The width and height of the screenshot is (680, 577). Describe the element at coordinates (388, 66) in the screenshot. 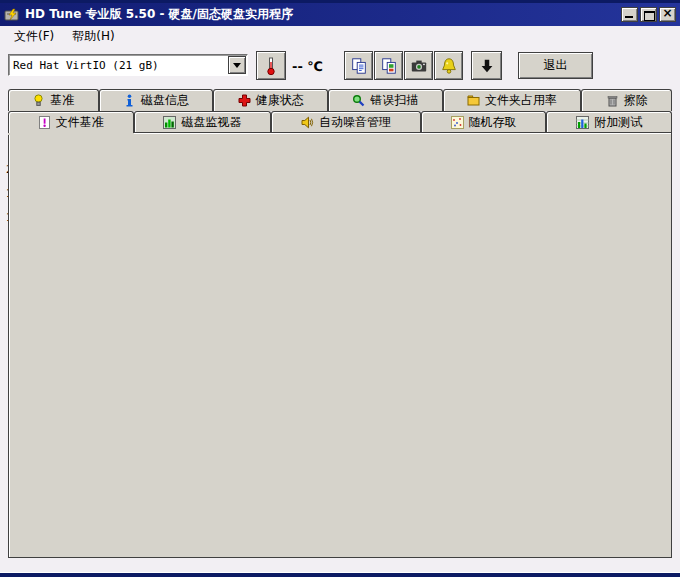

I see `copy-image-button` at that location.